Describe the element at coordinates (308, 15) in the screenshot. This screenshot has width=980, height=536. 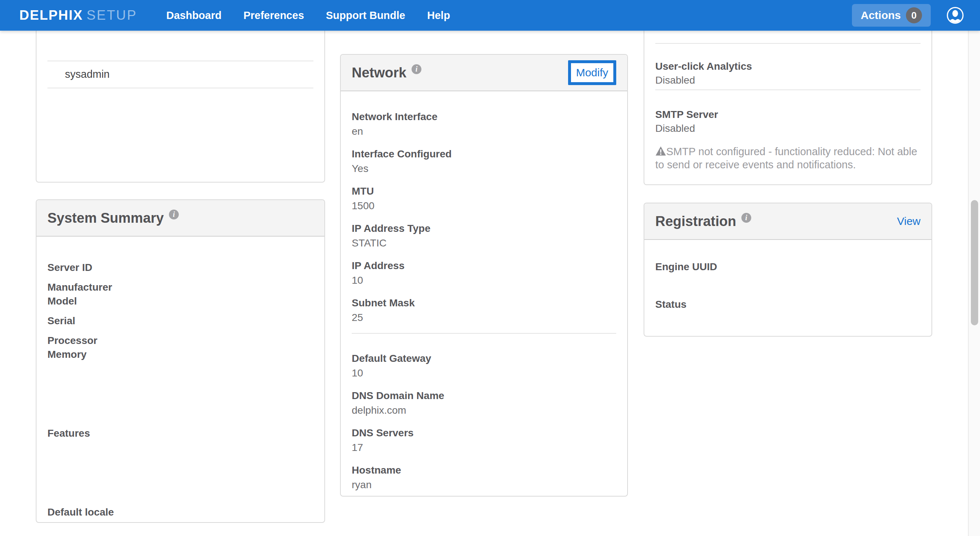
I see `main-nav: Dashboard Preferences Support Bundle Hel…` at that location.